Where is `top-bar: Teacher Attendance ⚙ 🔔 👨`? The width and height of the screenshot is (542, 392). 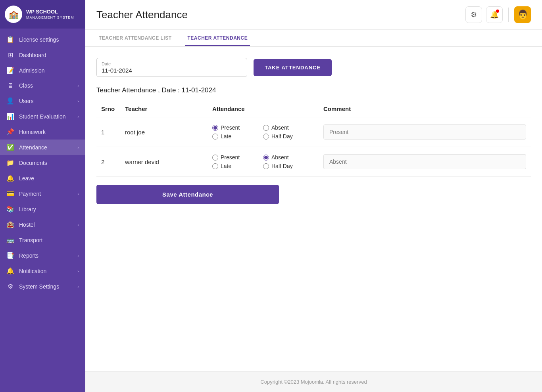
top-bar: Teacher Attendance ⚙ 🔔 👨 is located at coordinates (313, 15).